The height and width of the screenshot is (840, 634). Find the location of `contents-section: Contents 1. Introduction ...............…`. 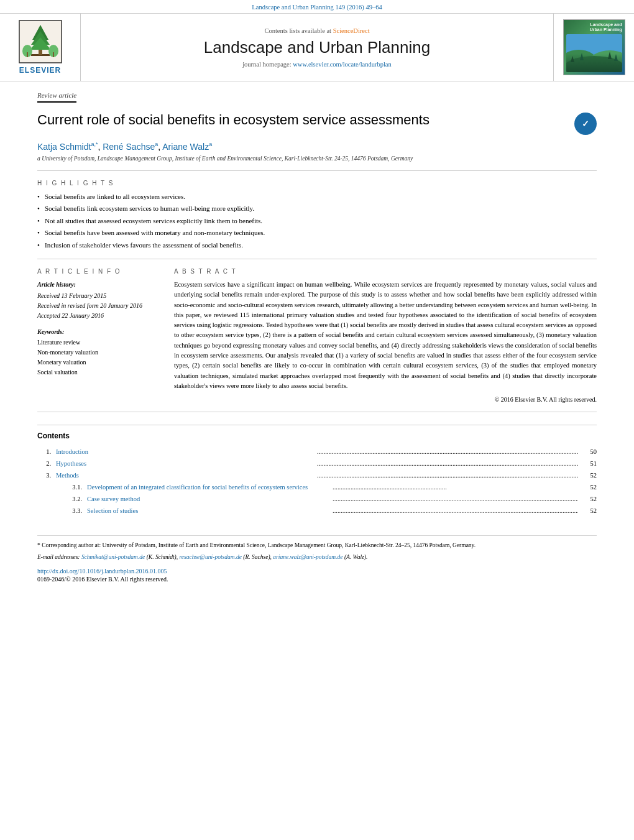

contents-section: Contents 1. Introduction ...............… is located at coordinates (317, 471).